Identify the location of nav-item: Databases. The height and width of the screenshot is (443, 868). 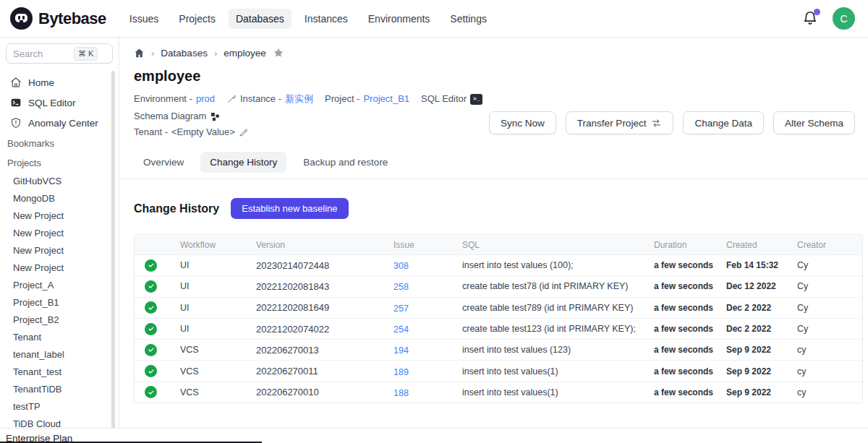
(260, 19).